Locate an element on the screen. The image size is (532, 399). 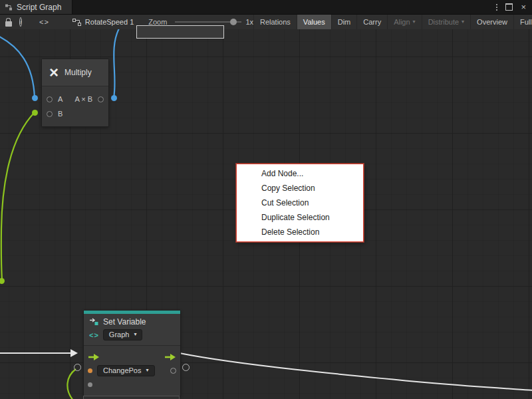
flow-row is located at coordinates (132, 356).